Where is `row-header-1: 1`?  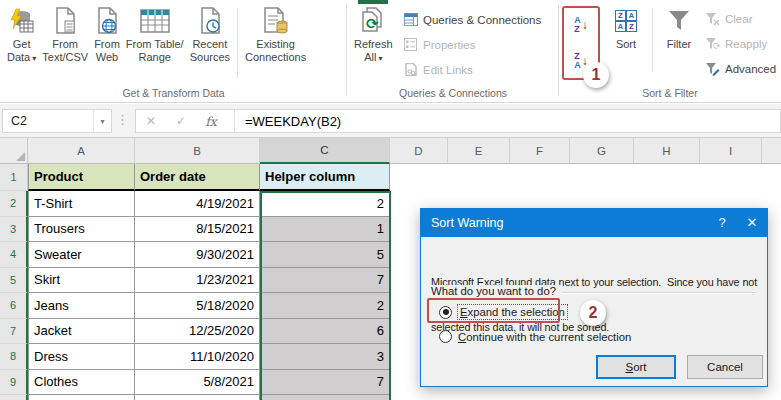 row-header-1: 1 is located at coordinates (14, 178).